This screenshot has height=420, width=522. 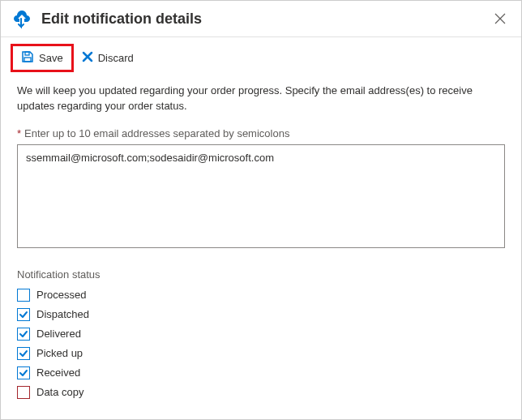 What do you see at coordinates (60, 354) in the screenshot?
I see `status-item-label: Picked up` at bounding box center [60, 354].